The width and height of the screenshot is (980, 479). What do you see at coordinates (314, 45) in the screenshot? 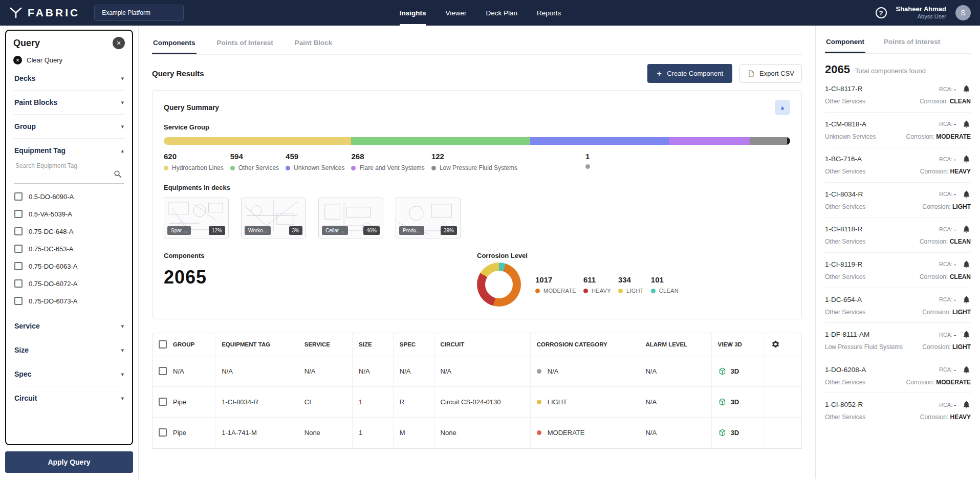
I see `tab-paint-block: Paint Block` at bounding box center [314, 45].